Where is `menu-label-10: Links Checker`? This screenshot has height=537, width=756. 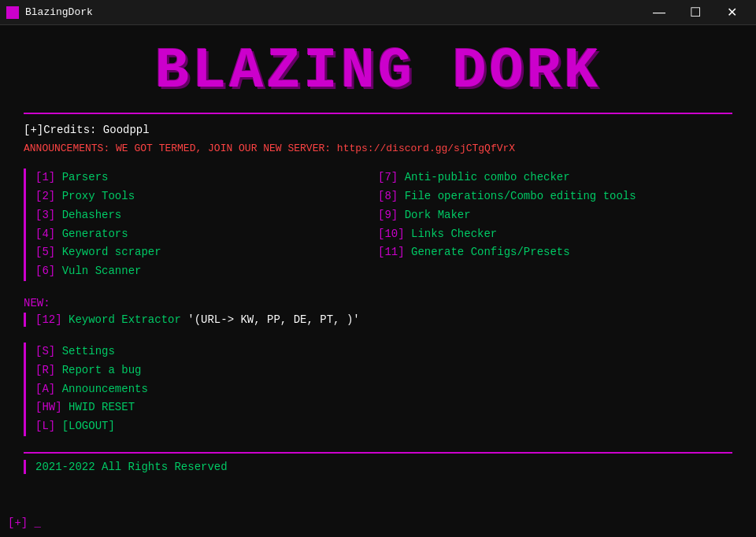 menu-label-10: Links Checker is located at coordinates (454, 234).